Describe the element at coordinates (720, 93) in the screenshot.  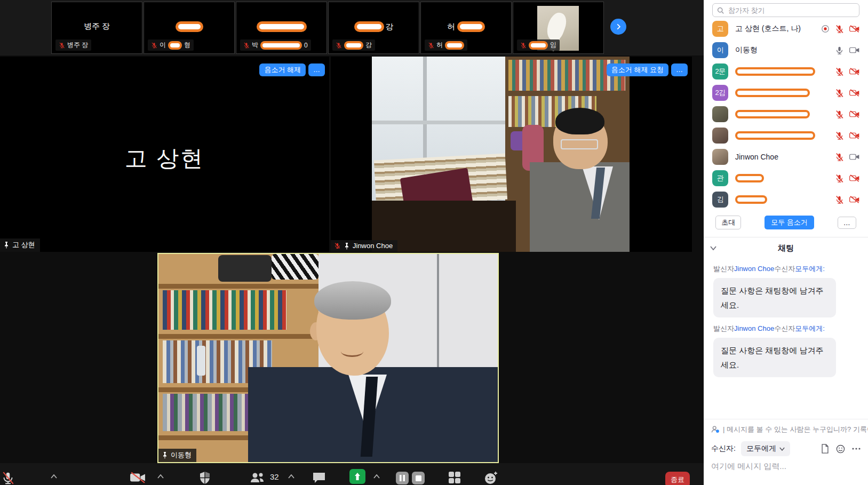
I see `participant-avatar: 2김` at that location.